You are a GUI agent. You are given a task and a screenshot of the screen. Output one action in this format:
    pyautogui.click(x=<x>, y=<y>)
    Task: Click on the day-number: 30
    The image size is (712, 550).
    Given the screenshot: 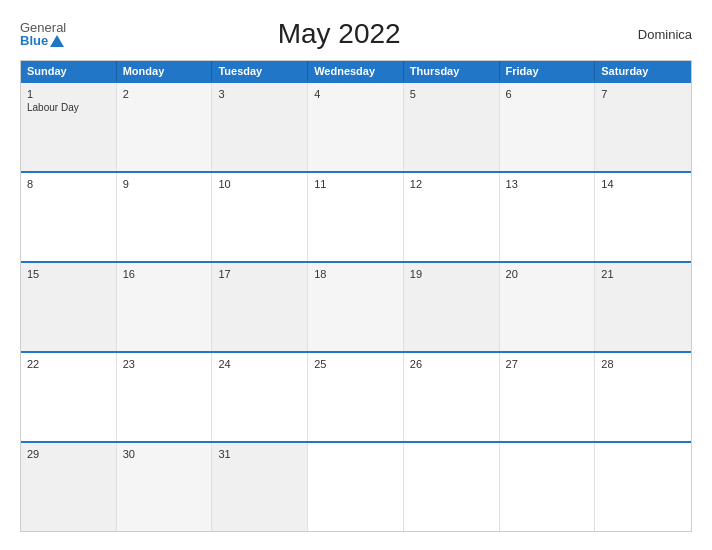 What is the action you would take?
    pyautogui.click(x=164, y=454)
    